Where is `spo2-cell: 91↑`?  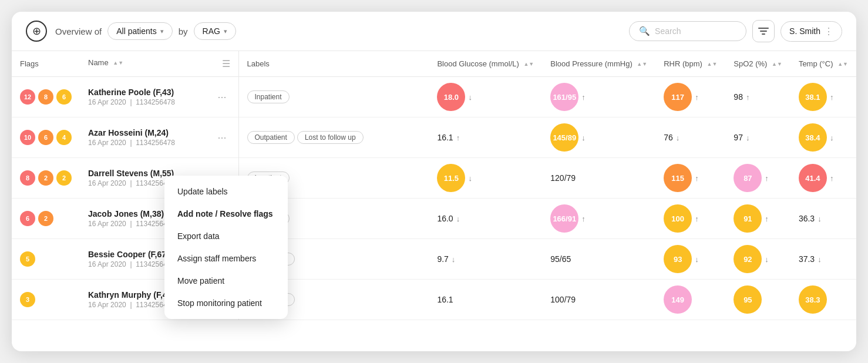
spo2-cell: 91↑ is located at coordinates (758, 219).